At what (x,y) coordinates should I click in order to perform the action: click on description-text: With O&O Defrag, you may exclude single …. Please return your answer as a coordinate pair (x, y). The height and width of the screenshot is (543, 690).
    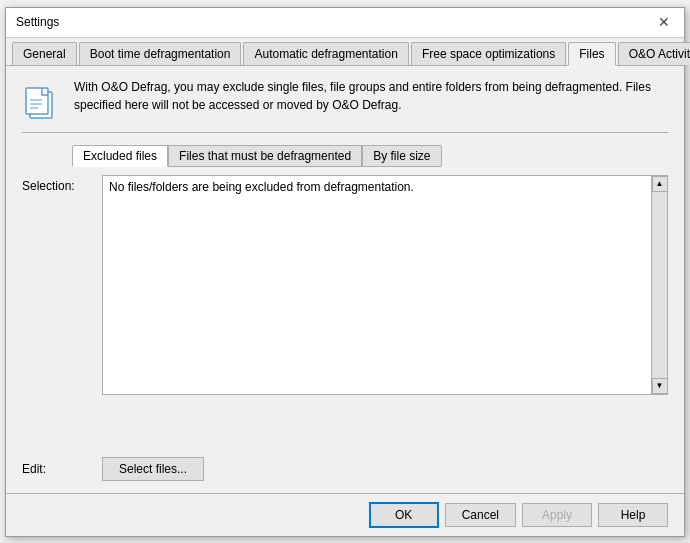
    Looking at the image, I should click on (371, 96).